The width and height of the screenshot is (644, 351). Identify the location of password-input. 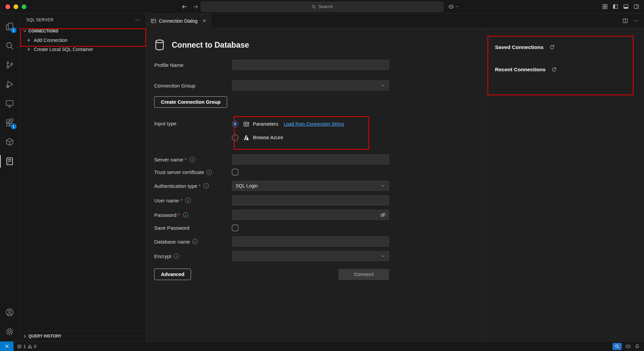
(310, 215).